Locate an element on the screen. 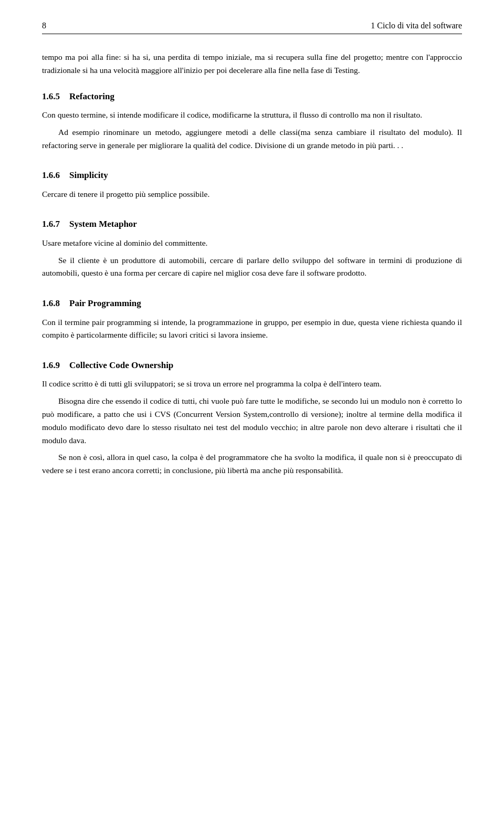 The height and width of the screenshot is (817, 504). section-167-heading: 1.6.7 System Metaphor is located at coordinates (252, 224).